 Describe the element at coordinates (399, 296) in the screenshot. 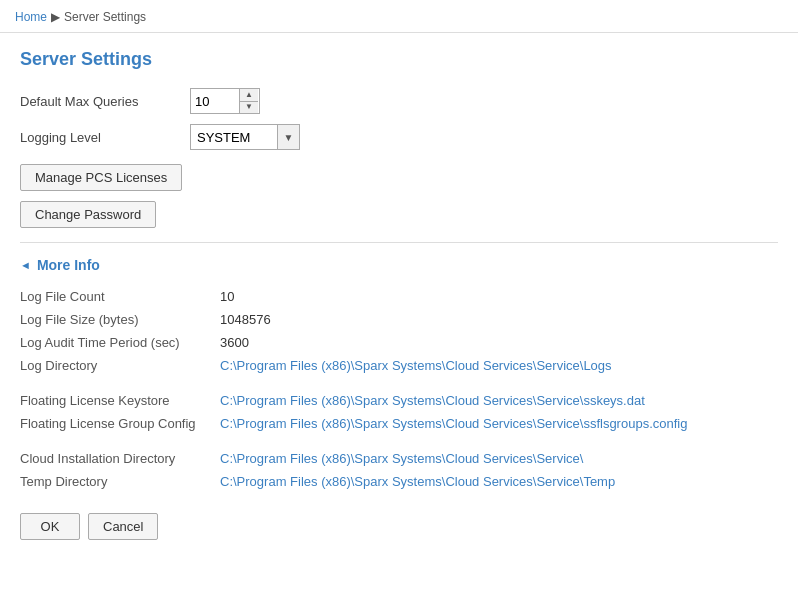

I see `table-row: Log File Count 10` at that location.